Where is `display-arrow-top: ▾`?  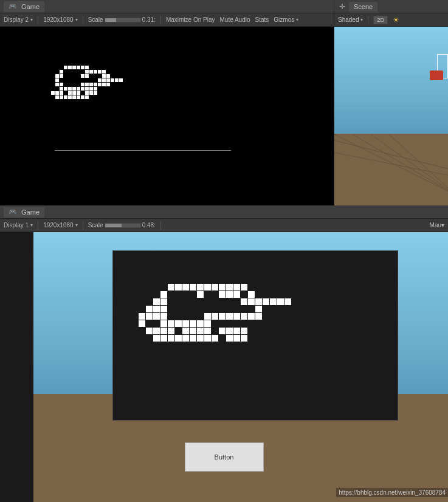
display-arrow-top: ▾ is located at coordinates (32, 19).